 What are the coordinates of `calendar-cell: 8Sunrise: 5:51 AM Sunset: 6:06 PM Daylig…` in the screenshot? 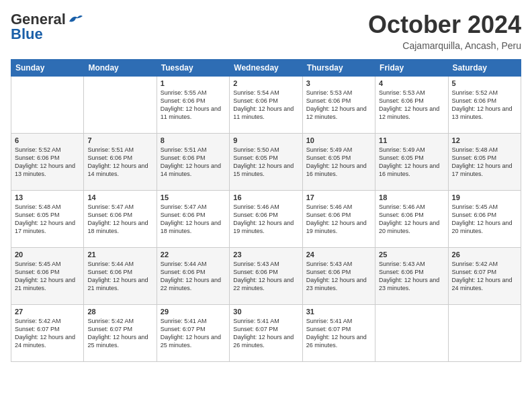 It's located at (193, 163).